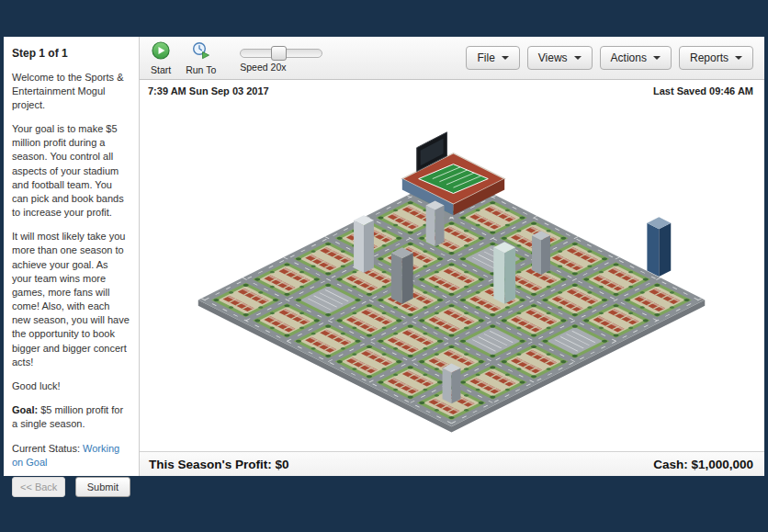  Describe the element at coordinates (717, 58) in the screenshot. I see `menu-reports: Reports` at that location.